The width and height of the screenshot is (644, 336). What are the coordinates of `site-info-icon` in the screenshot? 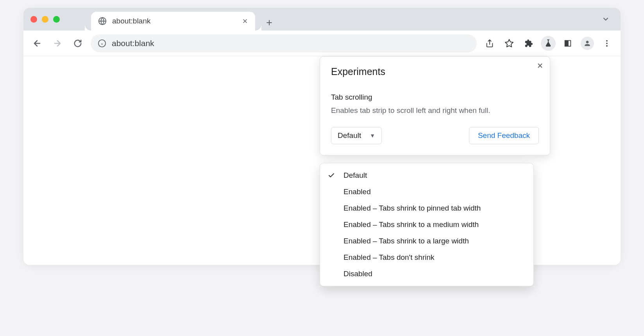 It's located at (102, 43).